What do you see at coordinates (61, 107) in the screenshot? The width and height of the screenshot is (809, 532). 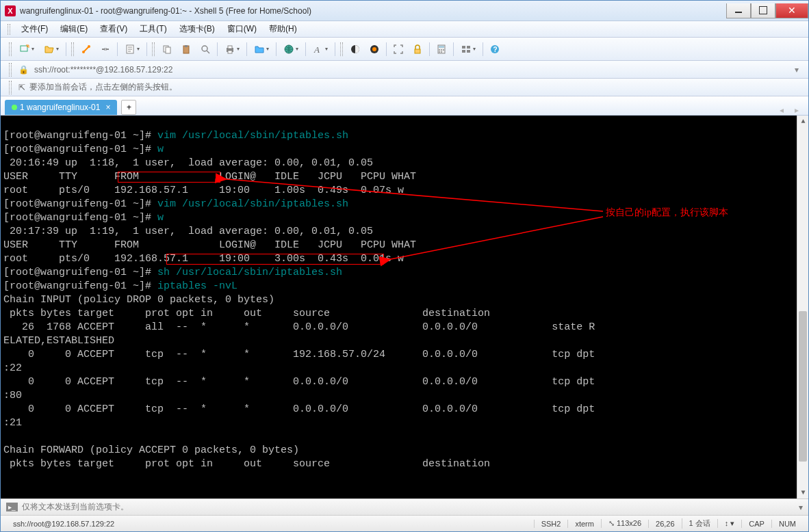 I see `session-tab: 1 wangruifenglinux-01 ×` at bounding box center [61, 107].